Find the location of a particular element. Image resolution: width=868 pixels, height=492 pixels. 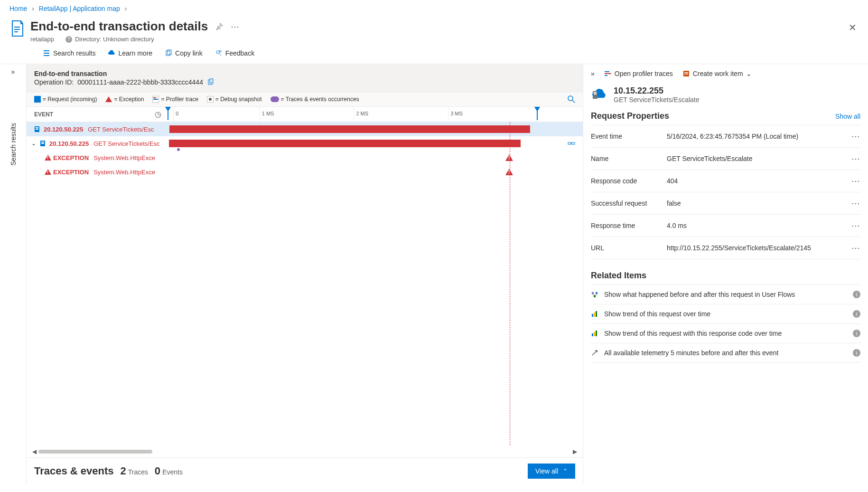

legend-profiler: = Profiler trace is located at coordinates (175, 99).